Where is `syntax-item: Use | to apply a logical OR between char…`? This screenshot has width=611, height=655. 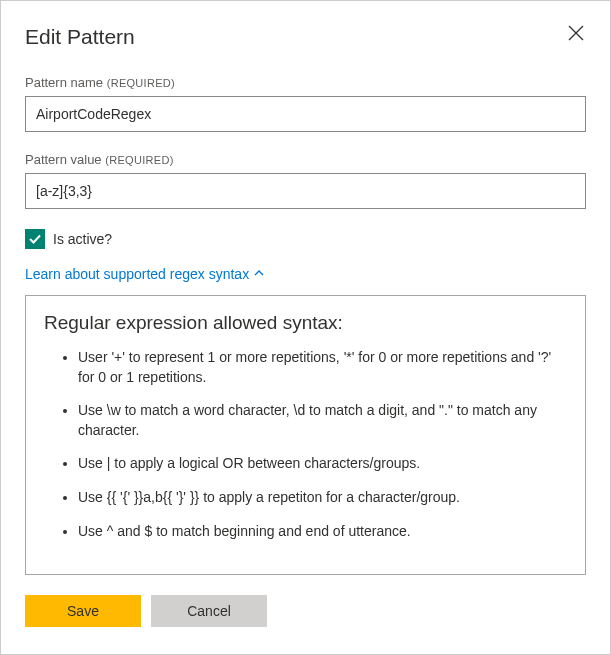 syntax-item: Use | to apply a logical OR between char… is located at coordinates (322, 464).